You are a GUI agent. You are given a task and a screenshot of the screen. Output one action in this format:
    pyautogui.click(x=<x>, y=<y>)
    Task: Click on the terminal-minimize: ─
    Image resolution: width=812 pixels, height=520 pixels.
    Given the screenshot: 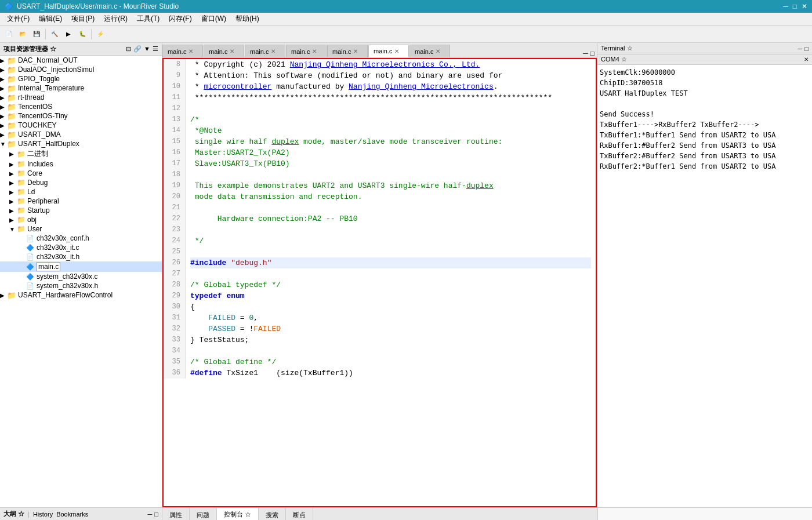 What is the action you would take?
    pyautogui.click(x=800, y=49)
    